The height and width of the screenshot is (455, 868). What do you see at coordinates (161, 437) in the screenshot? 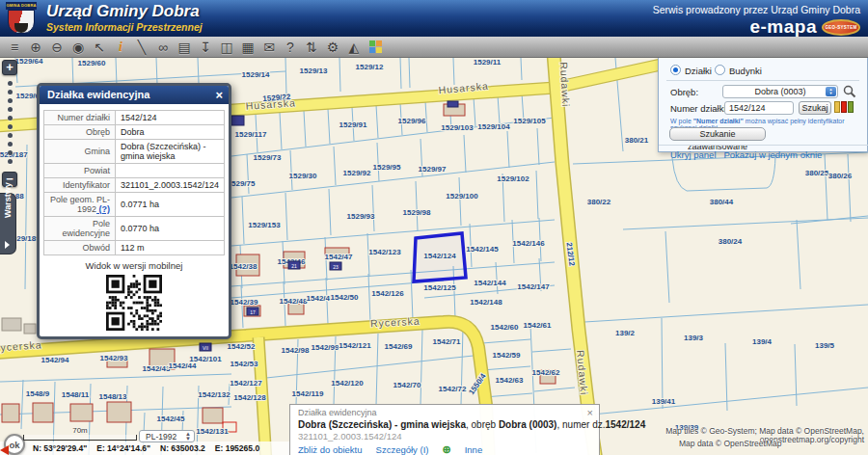
I see `crs-value: PL-1992` at bounding box center [161, 437].